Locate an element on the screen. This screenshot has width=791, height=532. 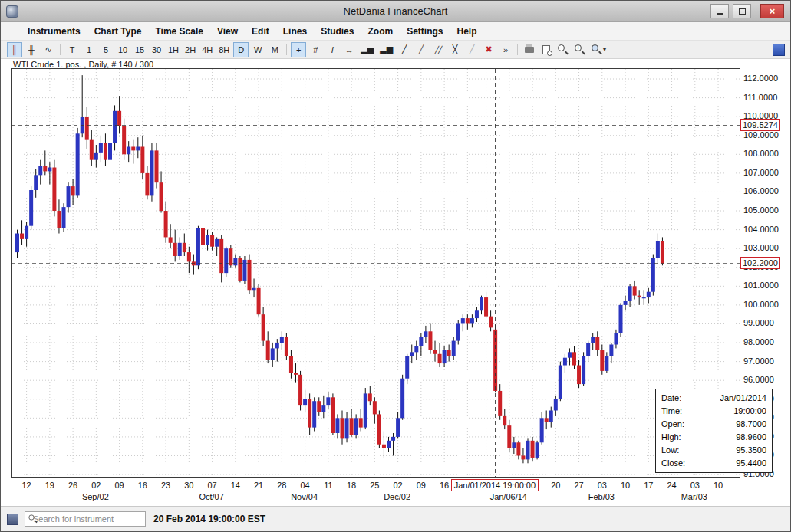
panel-toggle-button is located at coordinates (779, 50).